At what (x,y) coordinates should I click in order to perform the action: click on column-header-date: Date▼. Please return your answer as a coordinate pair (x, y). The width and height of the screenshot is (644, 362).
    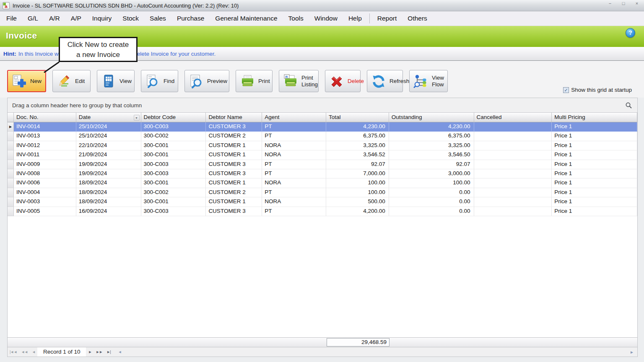
    Looking at the image, I should click on (109, 117).